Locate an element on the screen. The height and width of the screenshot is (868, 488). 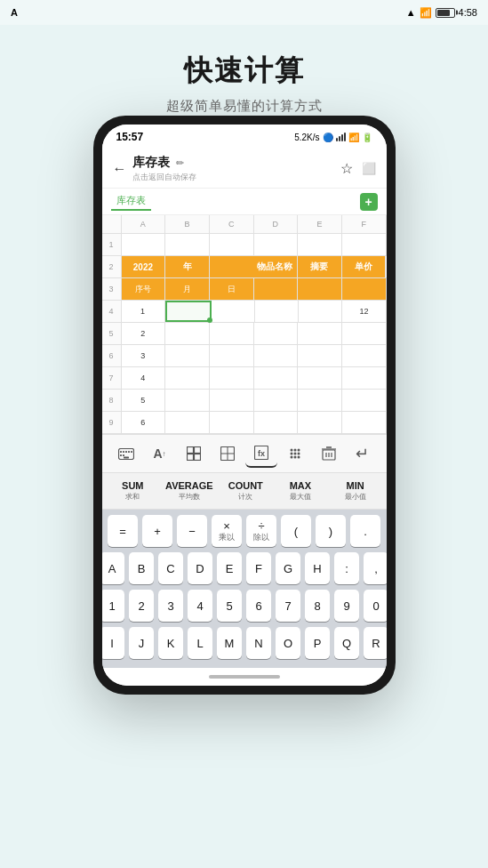
key-7: 7 is located at coordinates (288, 606).